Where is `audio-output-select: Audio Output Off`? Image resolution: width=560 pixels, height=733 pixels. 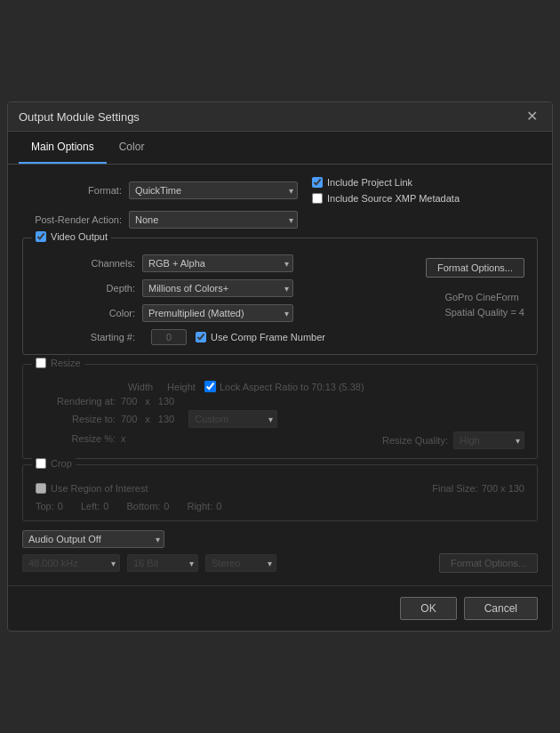 audio-output-select: Audio Output Off is located at coordinates (93, 539).